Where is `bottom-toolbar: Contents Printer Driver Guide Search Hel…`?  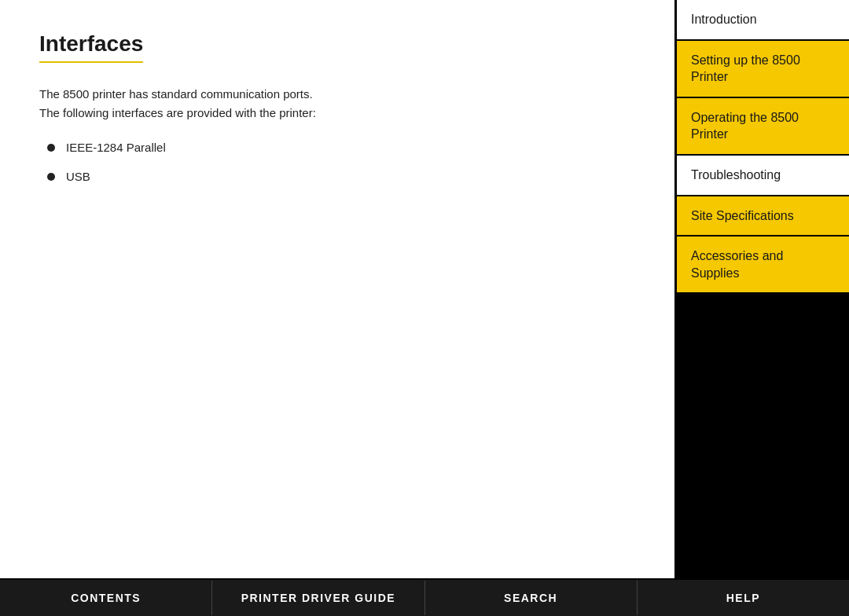
bottom-toolbar: Contents Printer Driver Guide Search Hel… is located at coordinates (424, 597).